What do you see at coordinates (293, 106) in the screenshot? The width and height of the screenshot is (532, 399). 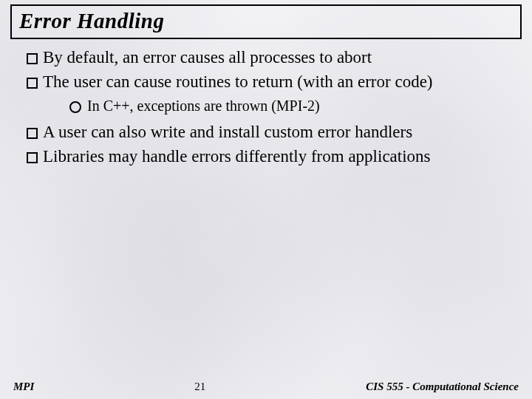 I see `sub-bullet-item: In C++, exceptions are thrown (MPI-2)` at bounding box center [293, 106].